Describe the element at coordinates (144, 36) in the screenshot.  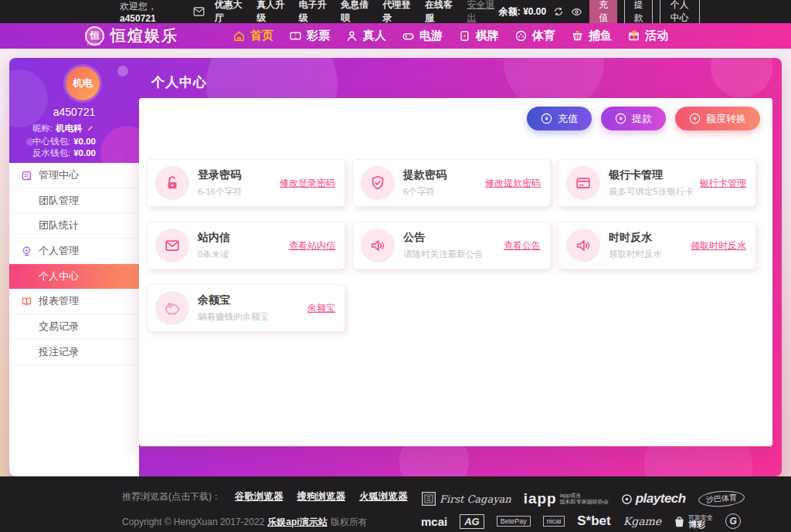
I see `brand-name: 恒煊娱乐` at that location.